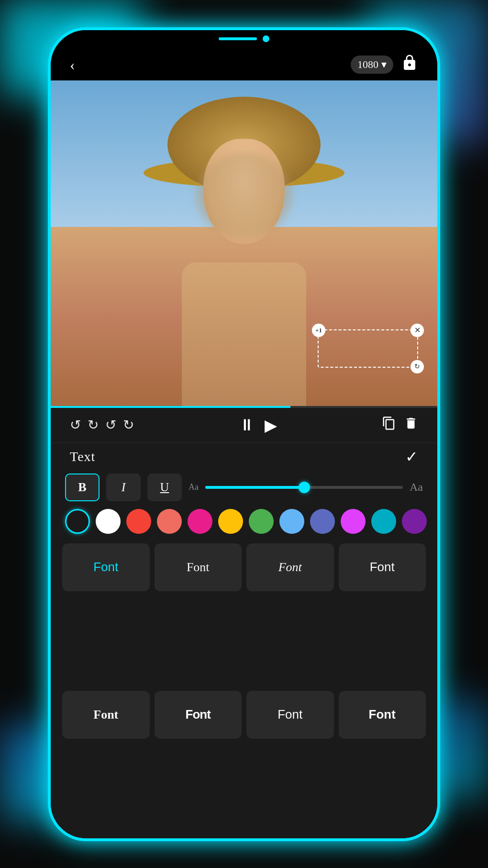 This screenshot has width=488, height=868. I want to click on color-row, so click(244, 521).